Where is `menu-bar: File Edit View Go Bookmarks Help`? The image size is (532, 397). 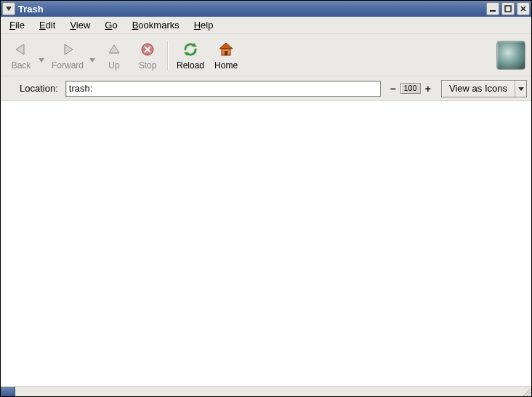 menu-bar: File Edit View Go Bookmarks Help is located at coordinates (266, 25).